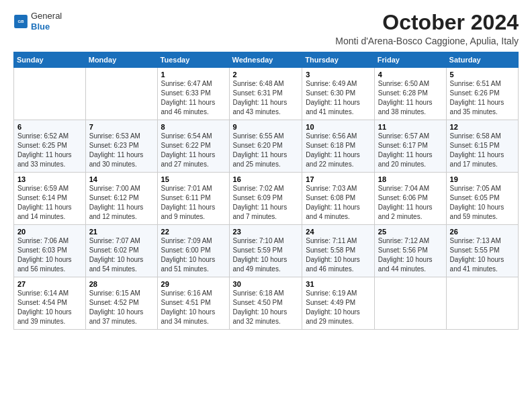  I want to click on day-info: Sunrise: 7:05 AM Sunset: 6:05 PM Dayligh…, so click(482, 203).